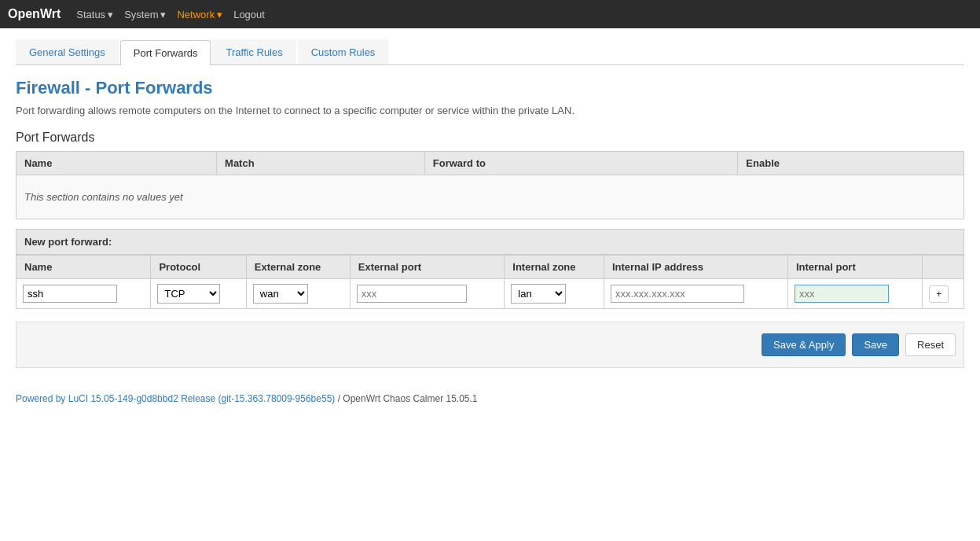 The width and height of the screenshot is (980, 541). I want to click on nf-ext-port-cell, so click(427, 294).